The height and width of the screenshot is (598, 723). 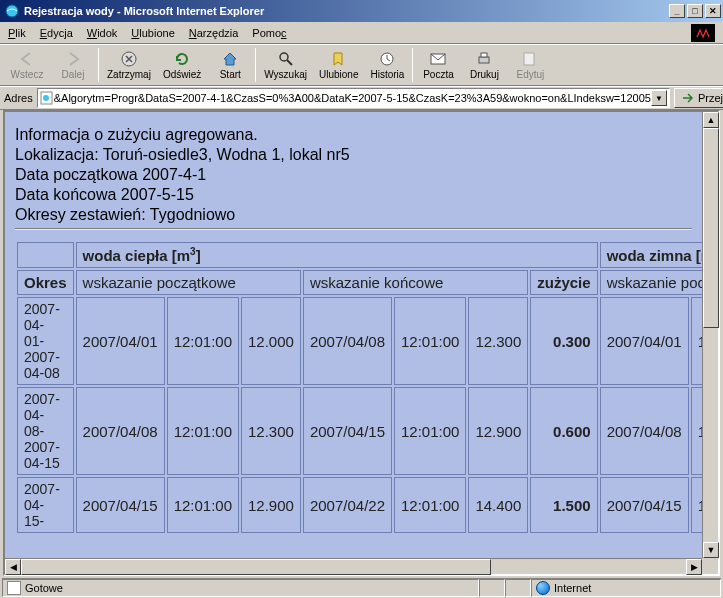 I want to click on close-button: ✕, so click(x=713, y=11).